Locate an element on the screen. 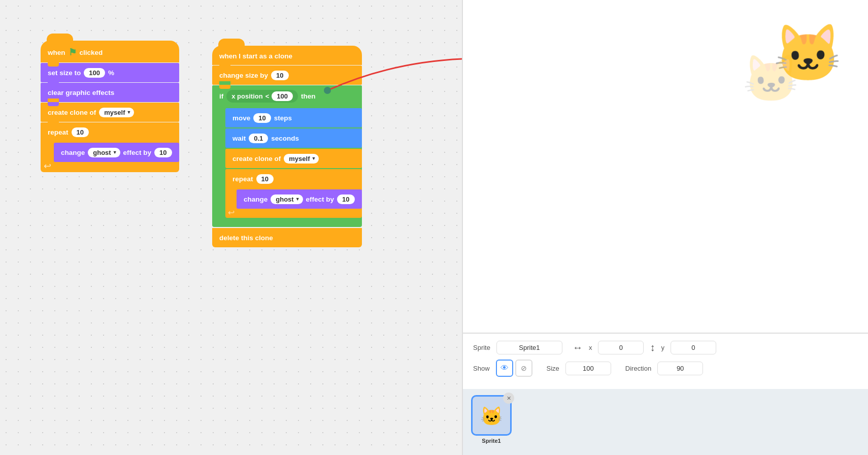 Image resolution: width=868 pixels, height=455 pixels. block-repeat-1: repeat 10 is located at coordinates (110, 132).